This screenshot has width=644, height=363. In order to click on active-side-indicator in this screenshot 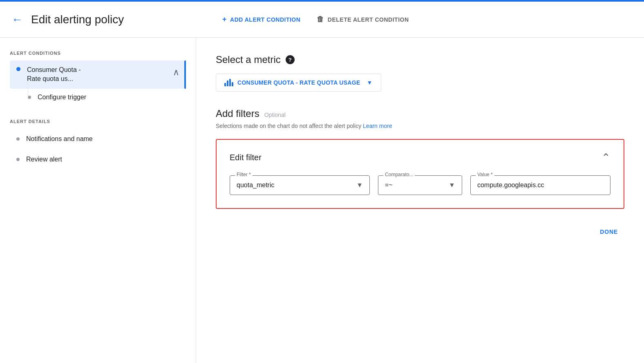, I will do `click(185, 74)`.